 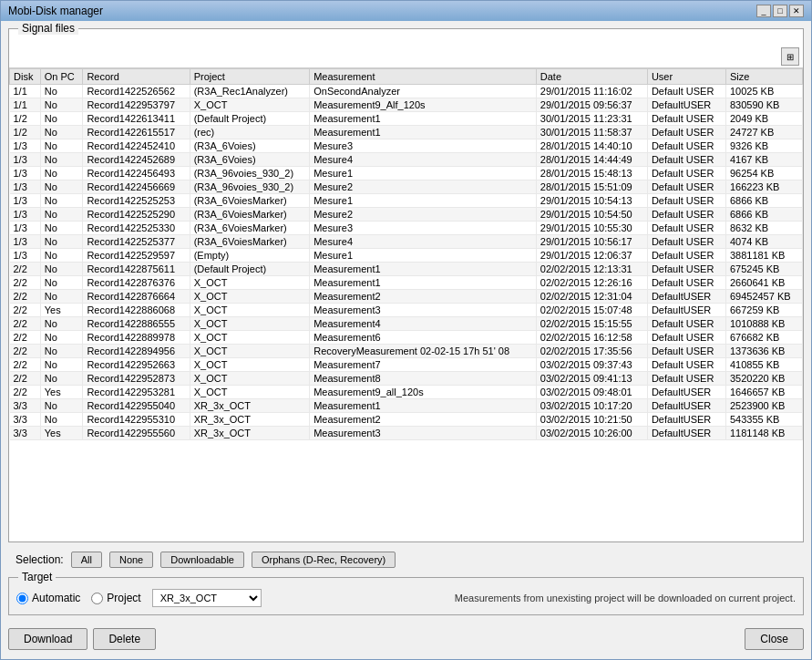 What do you see at coordinates (423, 365) in the screenshot?
I see `table-cell: Measurement7` at bounding box center [423, 365].